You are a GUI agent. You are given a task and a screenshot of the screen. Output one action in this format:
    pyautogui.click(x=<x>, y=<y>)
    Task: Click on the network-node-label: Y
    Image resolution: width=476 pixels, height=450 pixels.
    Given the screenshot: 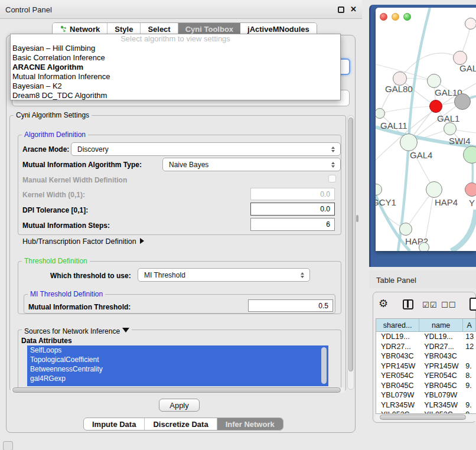 What is the action you would take?
    pyautogui.click(x=472, y=203)
    